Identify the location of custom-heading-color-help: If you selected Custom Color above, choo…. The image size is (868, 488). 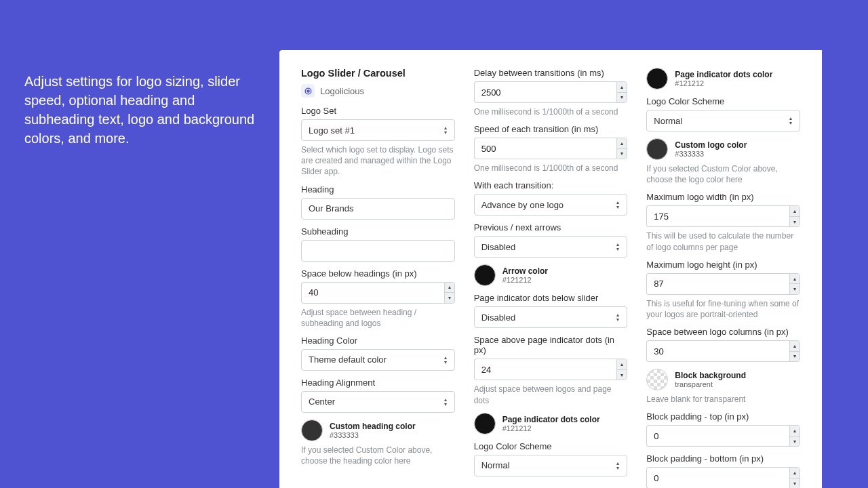
(378, 455).